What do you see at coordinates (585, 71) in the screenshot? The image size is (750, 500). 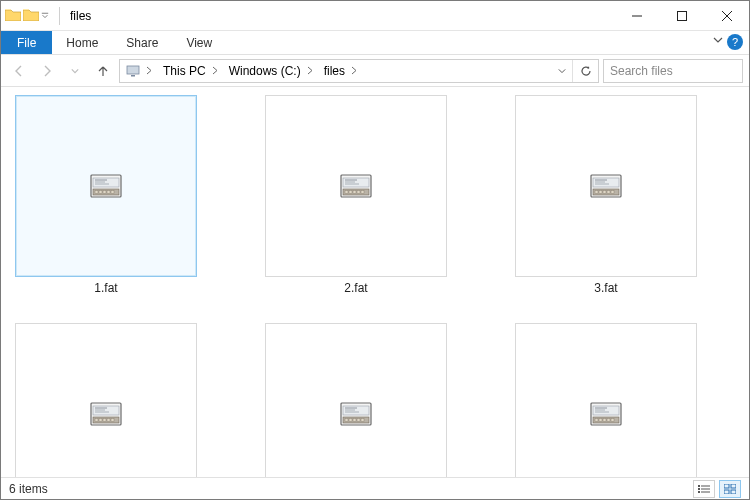 I see `refresh-button` at bounding box center [585, 71].